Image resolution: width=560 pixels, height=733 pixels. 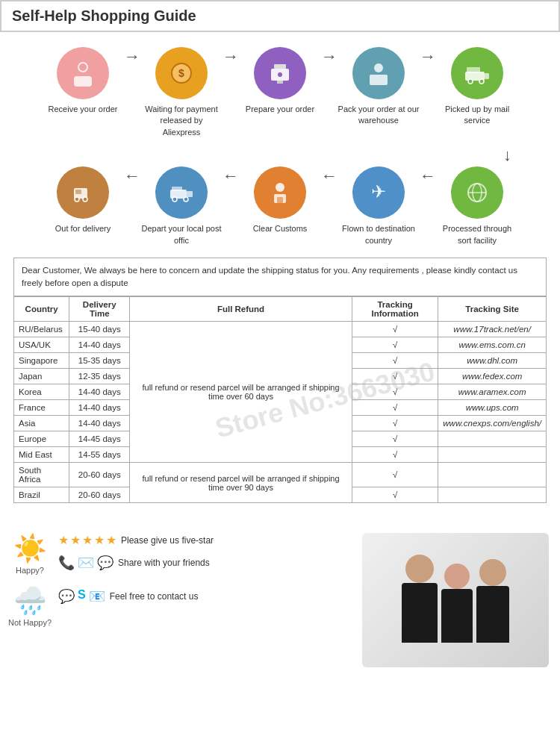 What do you see at coordinates (87, 540) in the screenshot?
I see `star3: ★` at bounding box center [87, 540].